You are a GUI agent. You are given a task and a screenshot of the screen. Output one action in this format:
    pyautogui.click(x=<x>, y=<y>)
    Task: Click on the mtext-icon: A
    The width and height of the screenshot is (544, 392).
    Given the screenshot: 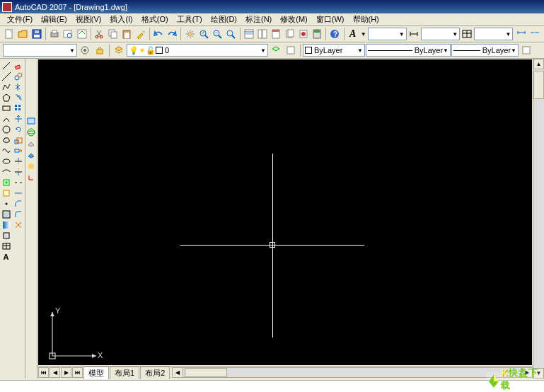 What is the action you would take?
    pyautogui.click(x=6, y=256)
    